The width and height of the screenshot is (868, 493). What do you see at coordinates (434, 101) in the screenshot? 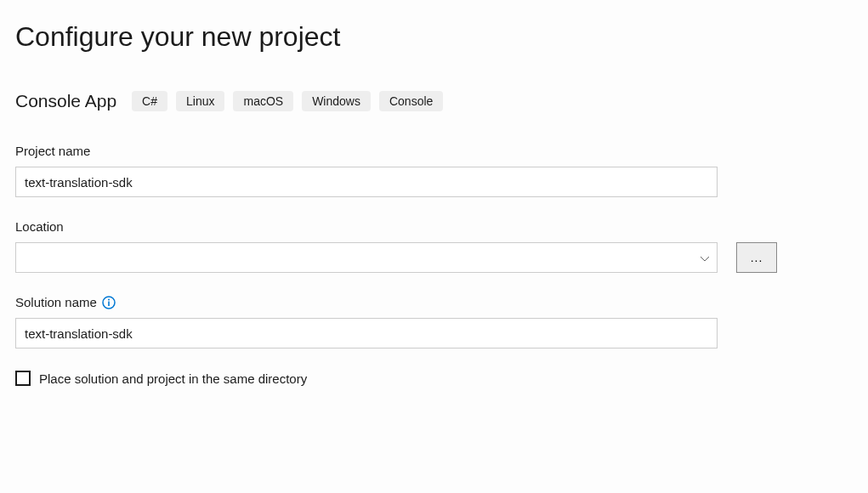
I see `template-header: Console App C# Linux macOS Windows Conso…` at bounding box center [434, 101].